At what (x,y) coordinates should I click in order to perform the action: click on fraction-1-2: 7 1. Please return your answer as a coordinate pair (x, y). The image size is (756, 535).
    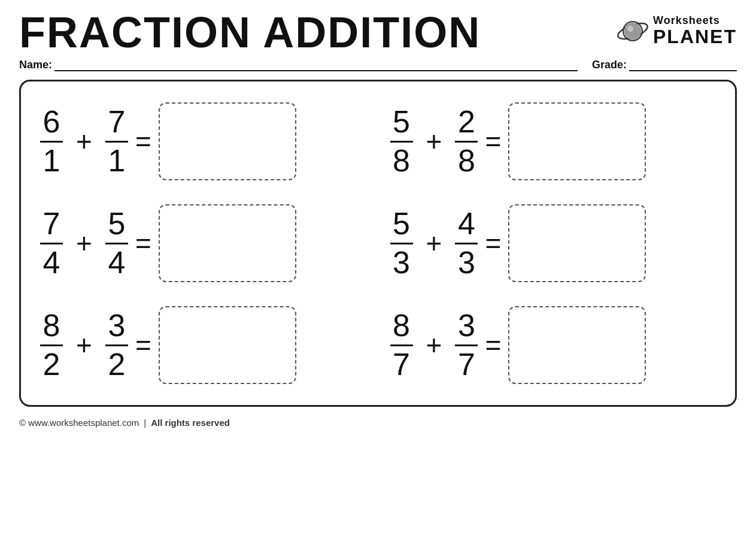
    Looking at the image, I should click on (117, 141).